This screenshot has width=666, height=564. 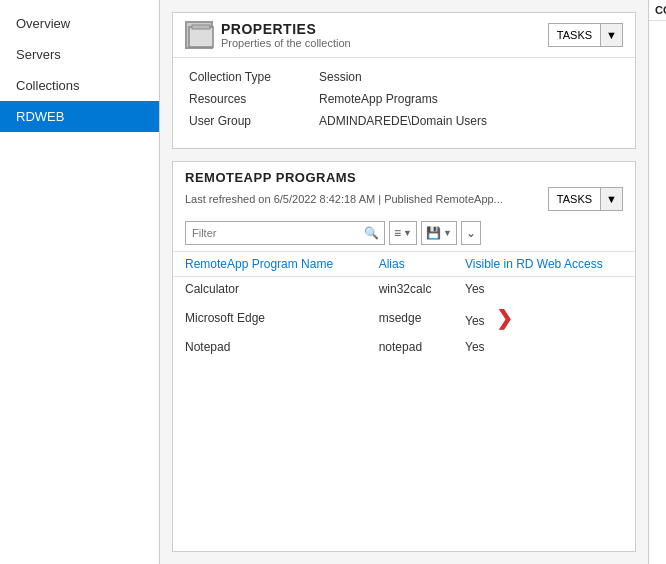 What do you see at coordinates (340, 77) in the screenshot?
I see `props-value-collection-type: Session` at bounding box center [340, 77].